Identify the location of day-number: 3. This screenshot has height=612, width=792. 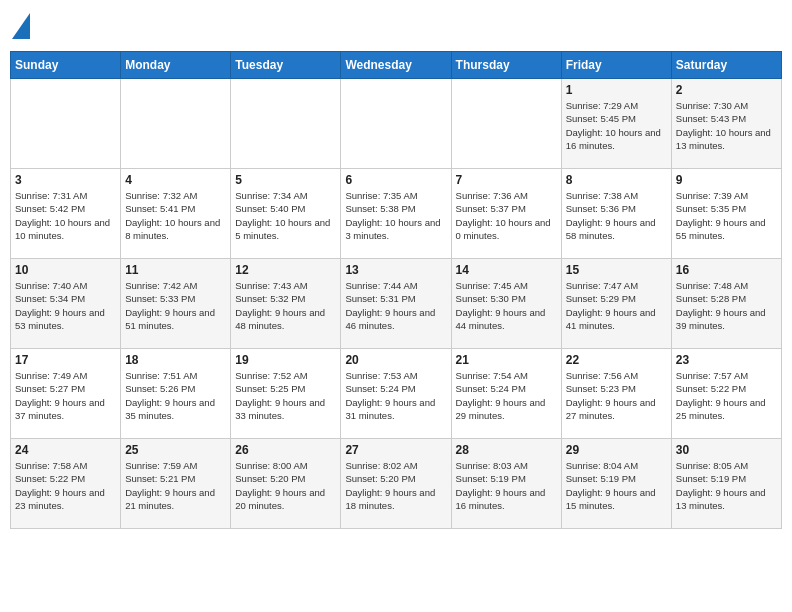
(66, 180).